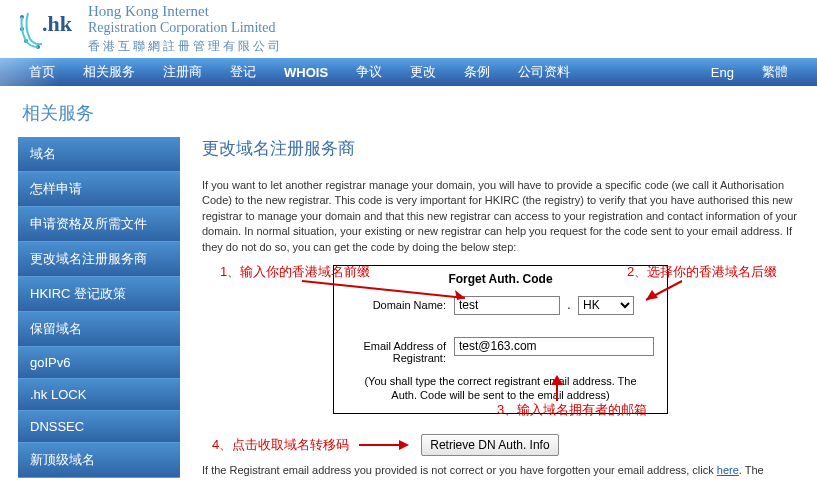 The width and height of the screenshot is (817, 500). I want to click on site-header: .hk Hong Kong Internet Registration Corp…, so click(408, 29).